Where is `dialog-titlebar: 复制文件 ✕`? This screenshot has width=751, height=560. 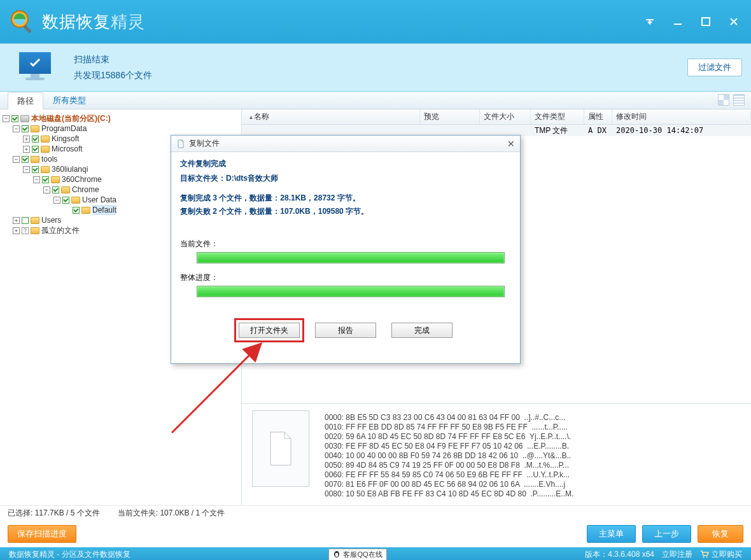
dialog-titlebar: 复制文件 ✕ is located at coordinates (346, 144).